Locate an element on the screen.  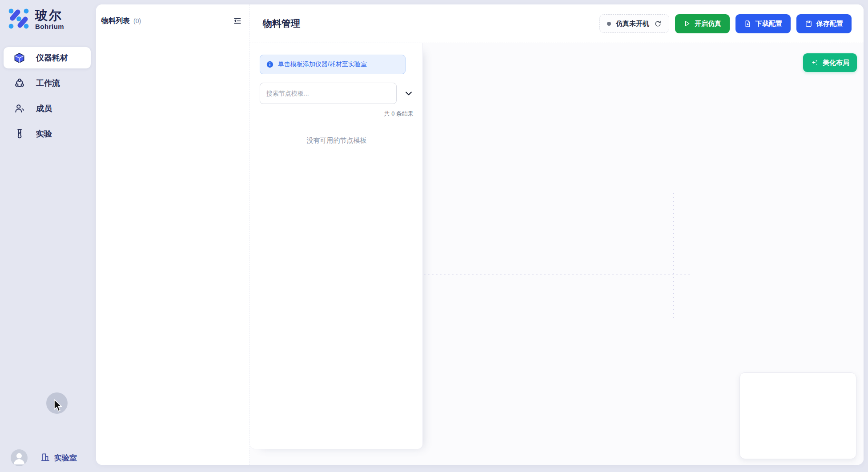
template-result-count: 共 0 条结果 is located at coordinates (337, 114).